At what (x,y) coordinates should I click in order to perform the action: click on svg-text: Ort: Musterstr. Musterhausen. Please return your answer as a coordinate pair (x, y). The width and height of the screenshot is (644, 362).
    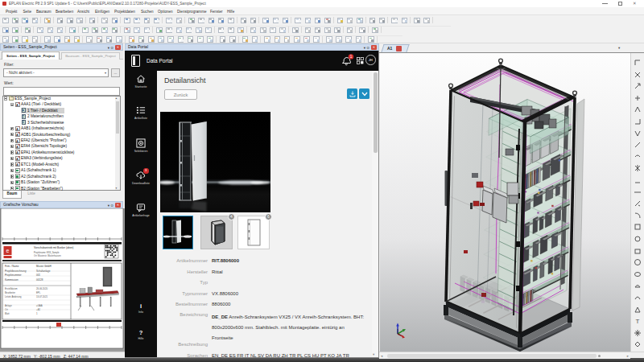
    Looking at the image, I should click on (47, 256).